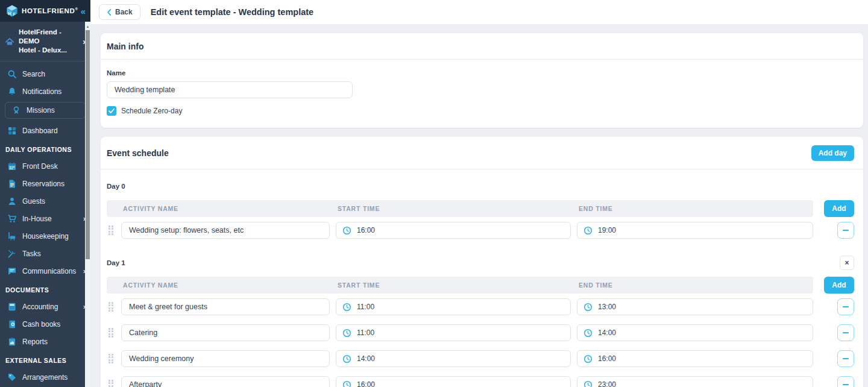  Describe the element at coordinates (12, 324) in the screenshot. I see `cashbook-icon` at that location.